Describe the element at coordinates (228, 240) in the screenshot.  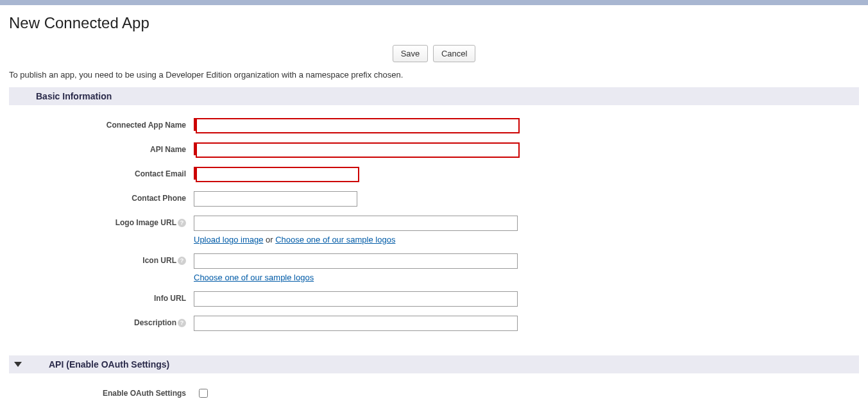
I see `upload-logo-image-link: Upload logo image` at that location.